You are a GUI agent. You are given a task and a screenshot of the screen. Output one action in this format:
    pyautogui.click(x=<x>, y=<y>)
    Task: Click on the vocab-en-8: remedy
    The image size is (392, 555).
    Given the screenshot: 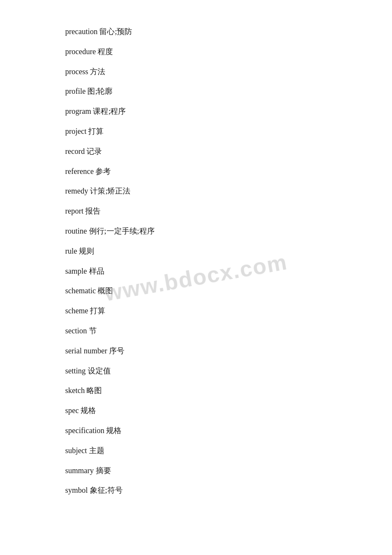 What is the action you would take?
    pyautogui.click(x=78, y=191)
    